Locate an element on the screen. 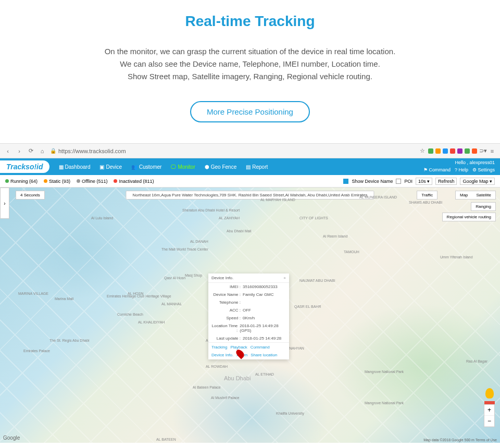 Image resolution: width=500 pixels, height=448 pixels. link-label: Settings is located at coordinates (486, 170).